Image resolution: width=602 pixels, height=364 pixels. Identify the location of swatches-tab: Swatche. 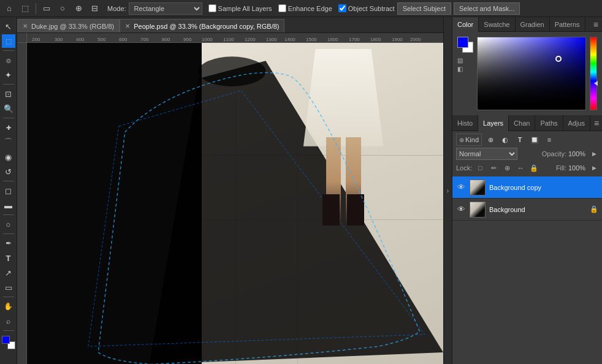
(497, 25).